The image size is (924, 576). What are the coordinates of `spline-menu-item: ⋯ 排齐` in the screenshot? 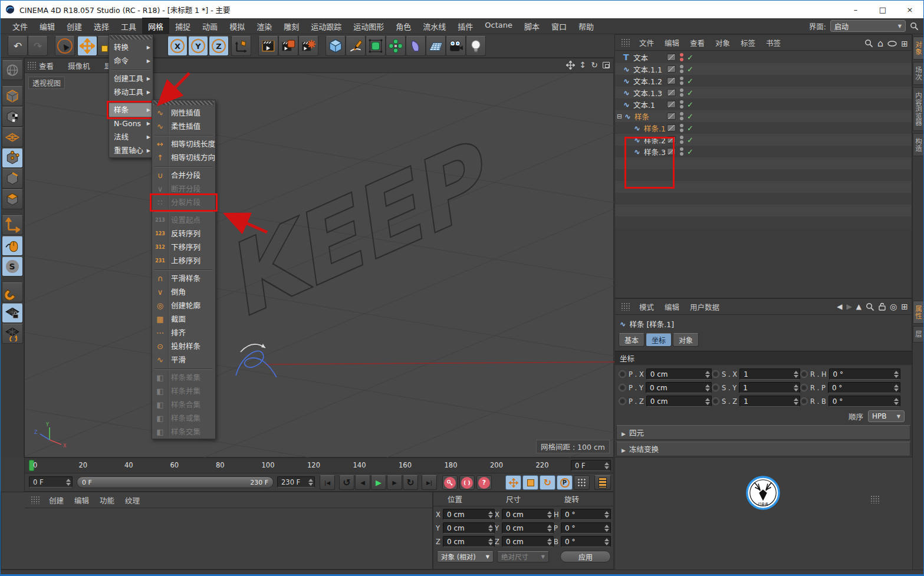 It's located at (184, 333).